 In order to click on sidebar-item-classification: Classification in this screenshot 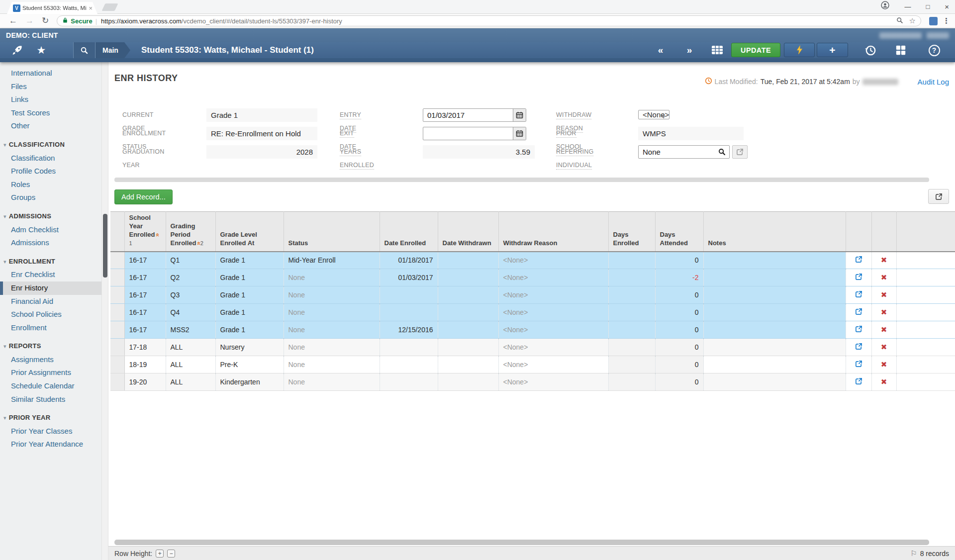, I will do `click(51, 158)`.